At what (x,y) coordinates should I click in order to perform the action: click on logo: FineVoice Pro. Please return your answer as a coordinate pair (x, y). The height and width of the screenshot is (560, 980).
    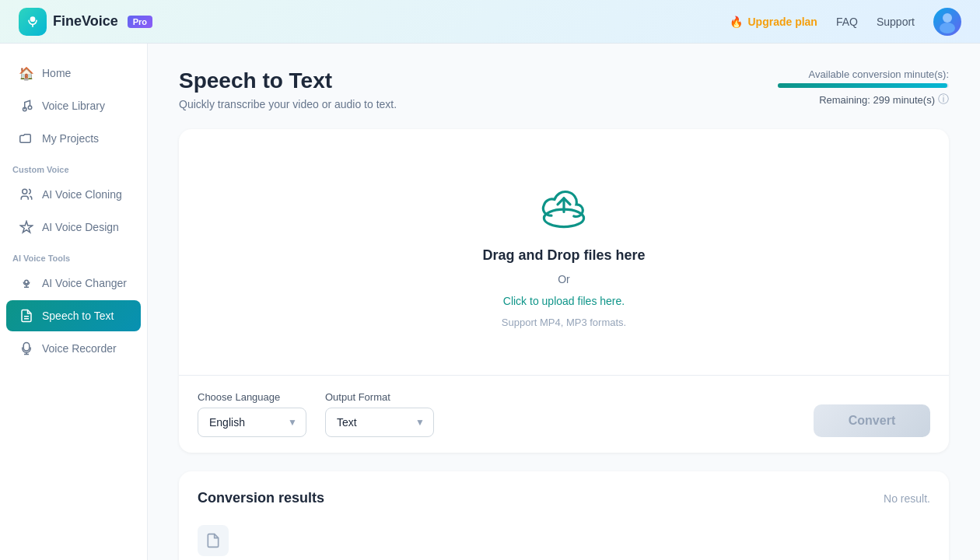
    Looking at the image, I should click on (86, 22).